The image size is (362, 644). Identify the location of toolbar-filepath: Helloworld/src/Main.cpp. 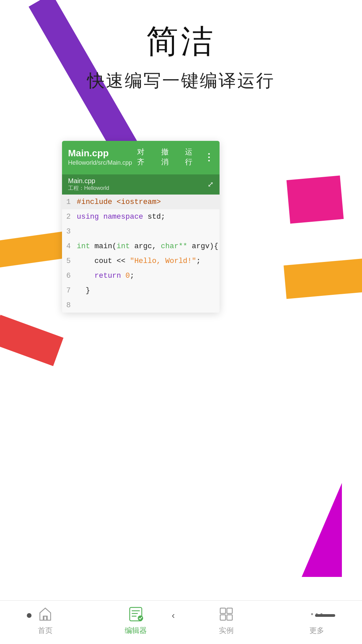
(100, 163).